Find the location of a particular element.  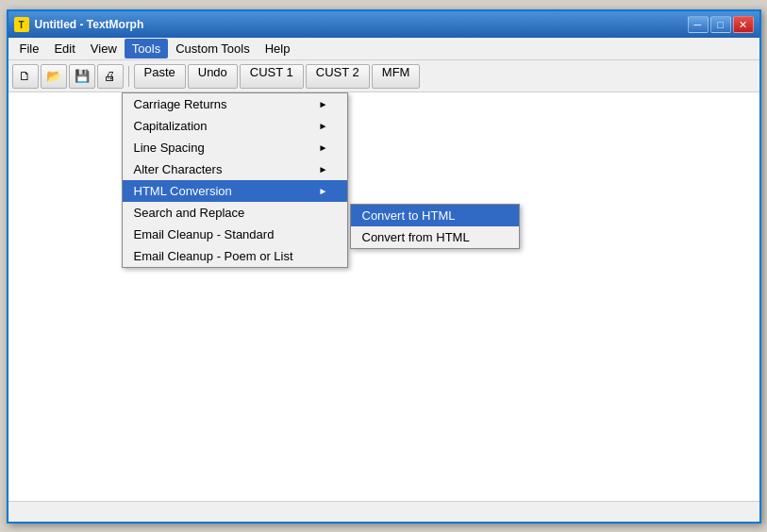

tools-menu-alter-characters: Alter Characters ► is located at coordinates (235, 170).